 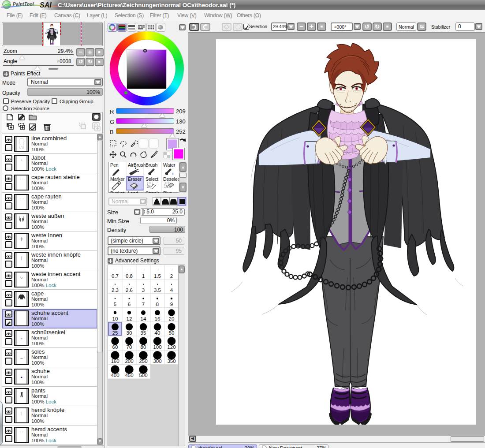 I want to click on svg-text: 2.3, so click(x=115, y=290).